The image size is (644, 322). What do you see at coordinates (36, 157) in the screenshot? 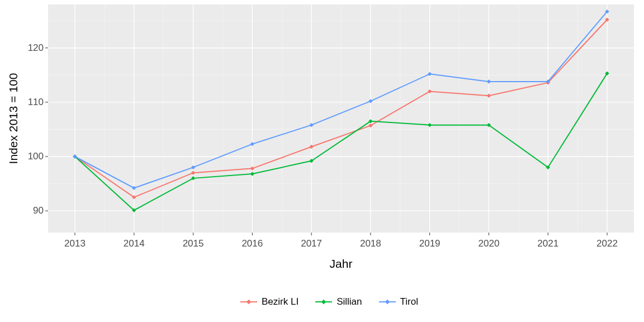
I see `y-tick-label: 100` at bounding box center [36, 157].